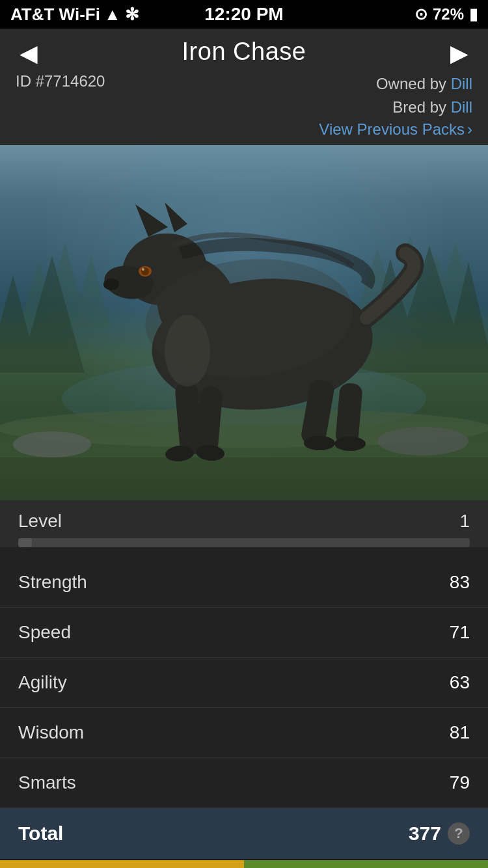 This screenshot has height=868, width=488. What do you see at coordinates (411, 83) in the screenshot?
I see `owned-by-label: Owned by` at bounding box center [411, 83].